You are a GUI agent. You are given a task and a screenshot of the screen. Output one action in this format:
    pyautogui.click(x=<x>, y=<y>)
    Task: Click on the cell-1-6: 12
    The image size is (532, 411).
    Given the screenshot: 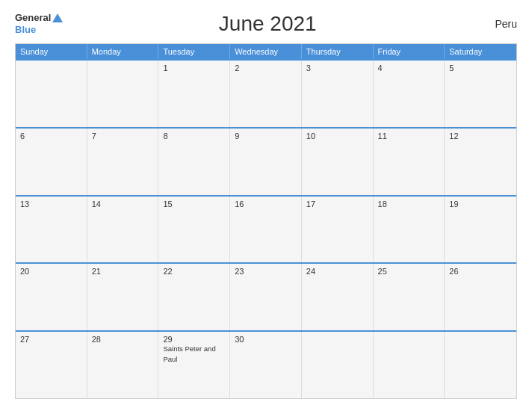 What is the action you would take?
    pyautogui.click(x=480, y=161)
    